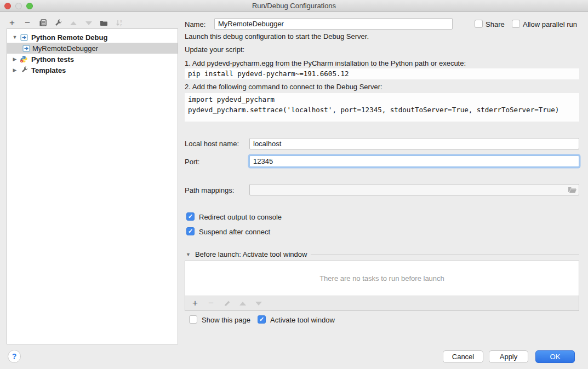 This screenshot has height=369, width=588. I want to click on edit-templates-wrench-icon, so click(58, 23).